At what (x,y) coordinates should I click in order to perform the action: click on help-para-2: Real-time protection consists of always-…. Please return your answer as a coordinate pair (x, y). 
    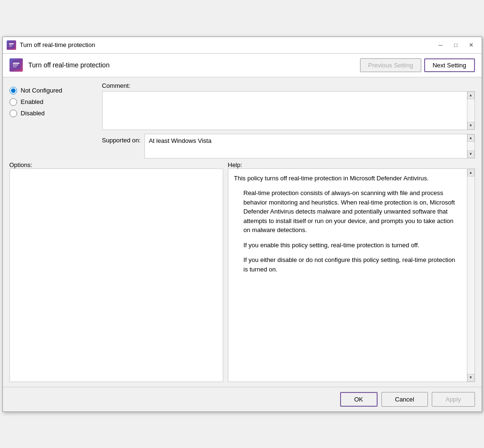
    Looking at the image, I should click on (352, 212).